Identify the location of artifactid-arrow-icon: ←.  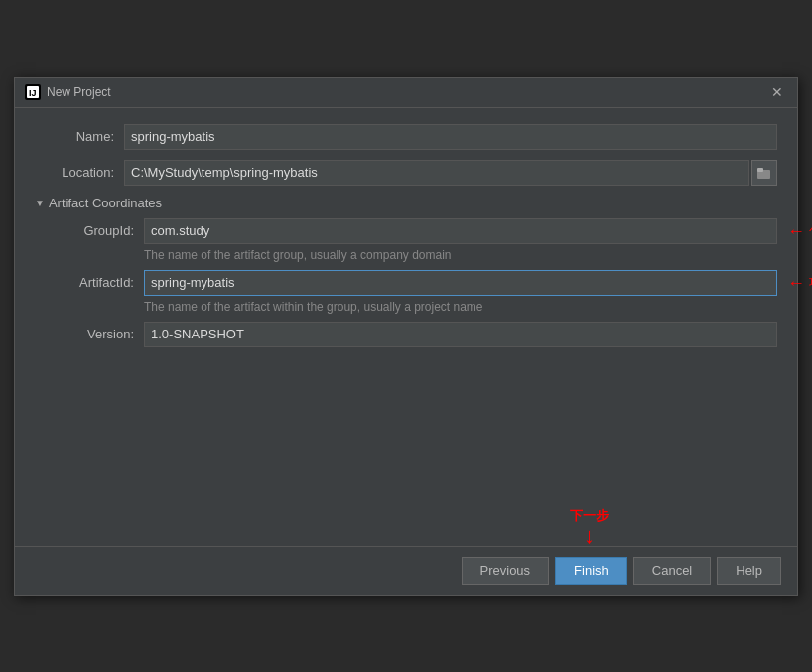
(796, 282).